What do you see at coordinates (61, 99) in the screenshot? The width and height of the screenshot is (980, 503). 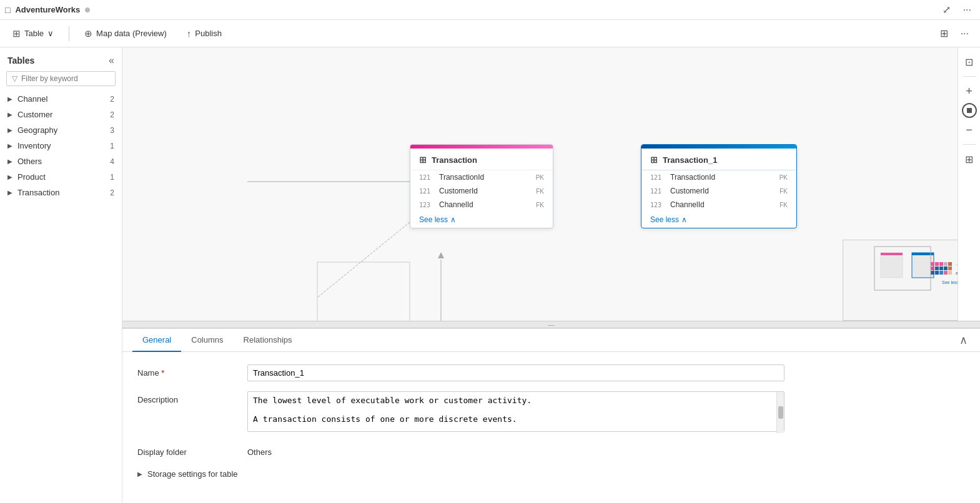 I see `sidebar-group-channel: ▶ Channel 2` at bounding box center [61, 99].